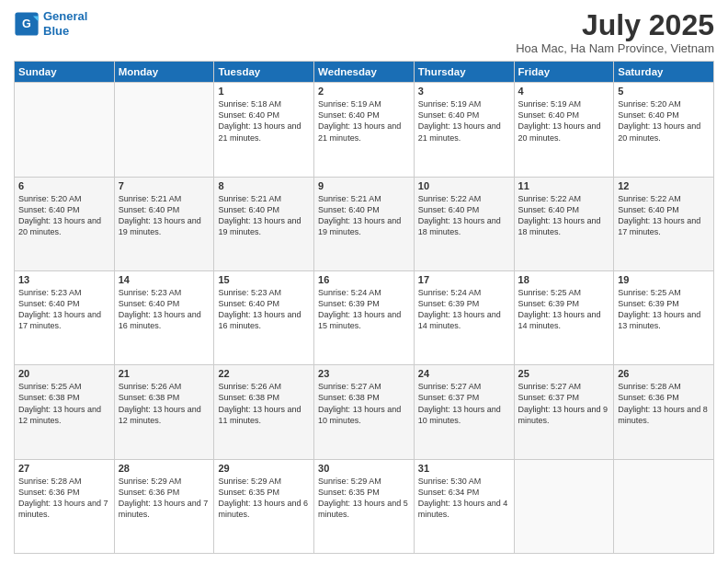 Image resolution: width=728 pixels, height=563 pixels. What do you see at coordinates (364, 499) in the screenshot?
I see `day-info: Sunrise: 5:29 AM Sunset: 6:35 PM Dayligh…` at bounding box center [364, 499].